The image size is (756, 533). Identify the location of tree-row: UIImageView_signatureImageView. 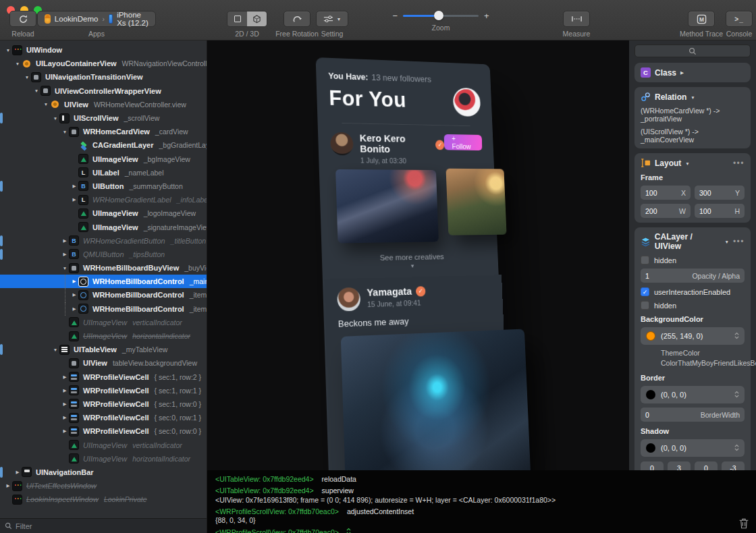
(103, 227).